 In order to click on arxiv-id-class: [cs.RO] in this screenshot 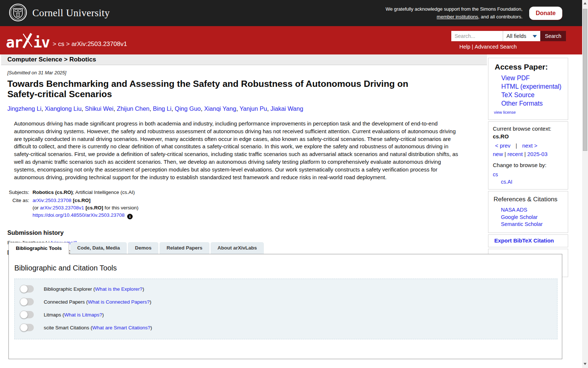, I will do `click(82, 200)`.